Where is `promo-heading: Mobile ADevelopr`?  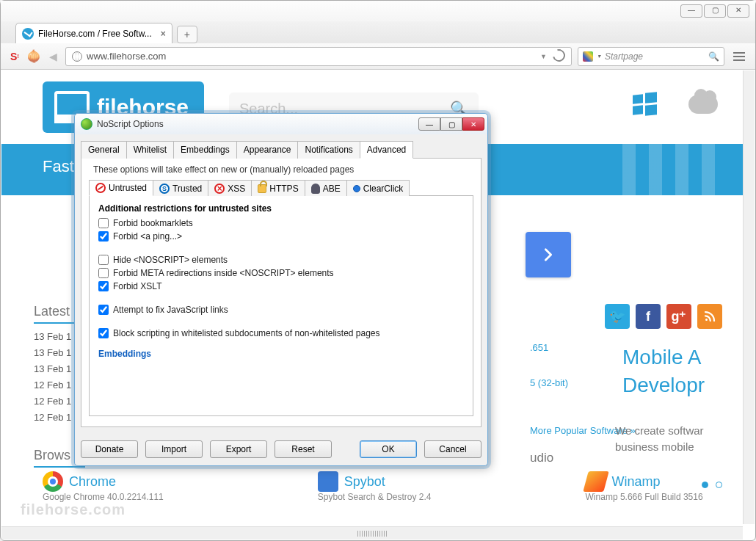
promo-heading: Mobile ADevelopr is located at coordinates (677, 371).